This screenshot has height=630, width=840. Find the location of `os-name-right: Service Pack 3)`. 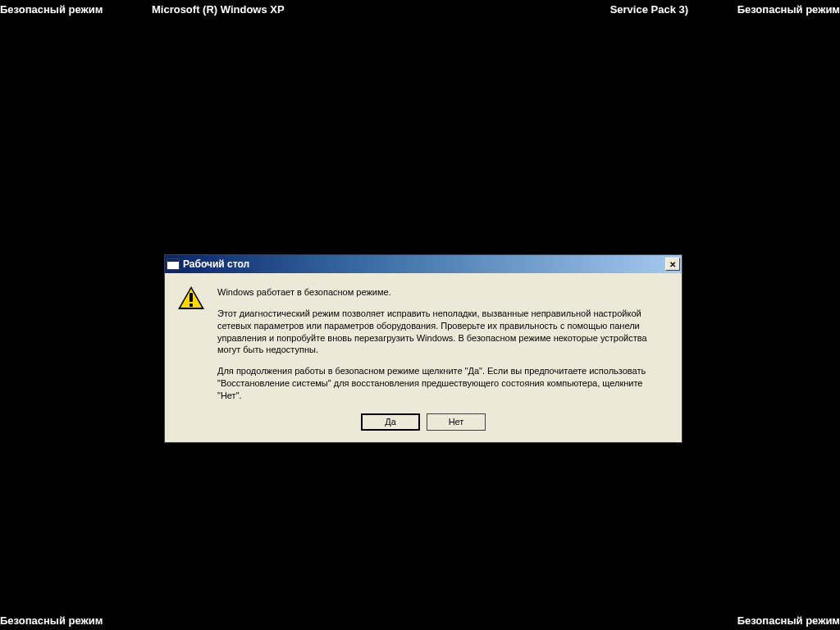

os-name-right: Service Pack 3) is located at coordinates (650, 10).